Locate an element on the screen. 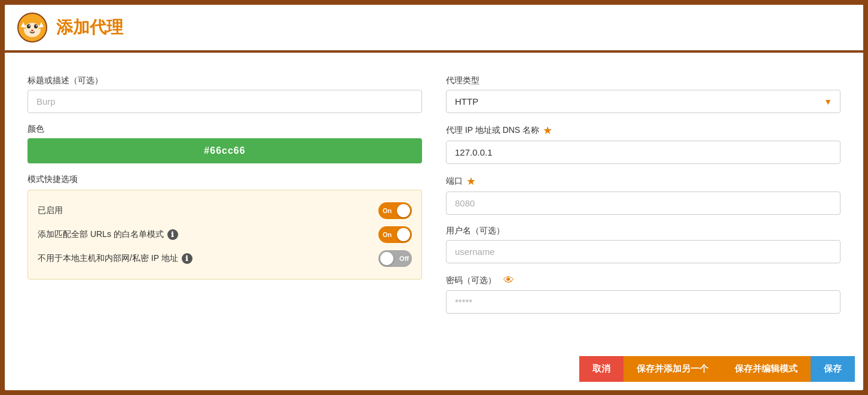 The height and width of the screenshot is (395, 868). shortcut3-track: Off is located at coordinates (395, 259).